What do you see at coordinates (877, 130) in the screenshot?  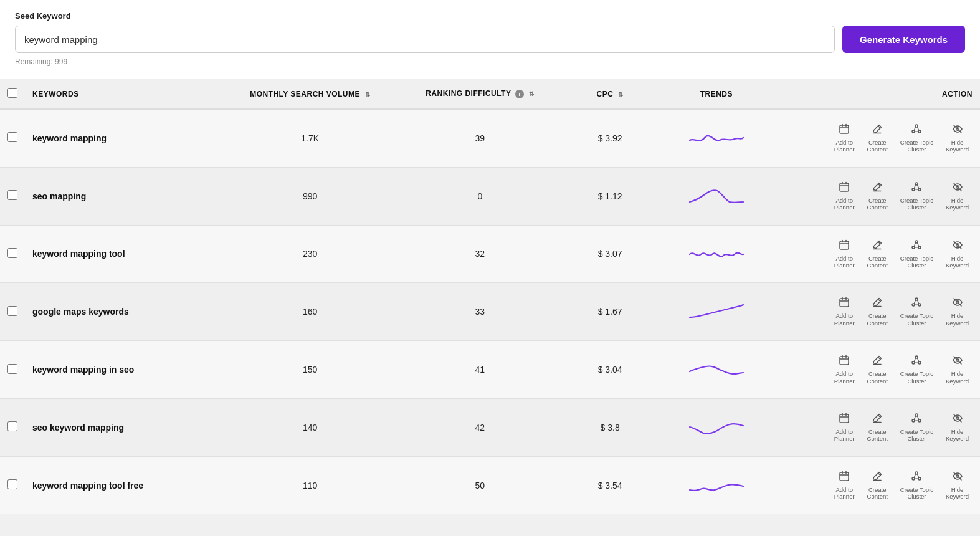 I see `create-content-button-icon-row0` at bounding box center [877, 130].